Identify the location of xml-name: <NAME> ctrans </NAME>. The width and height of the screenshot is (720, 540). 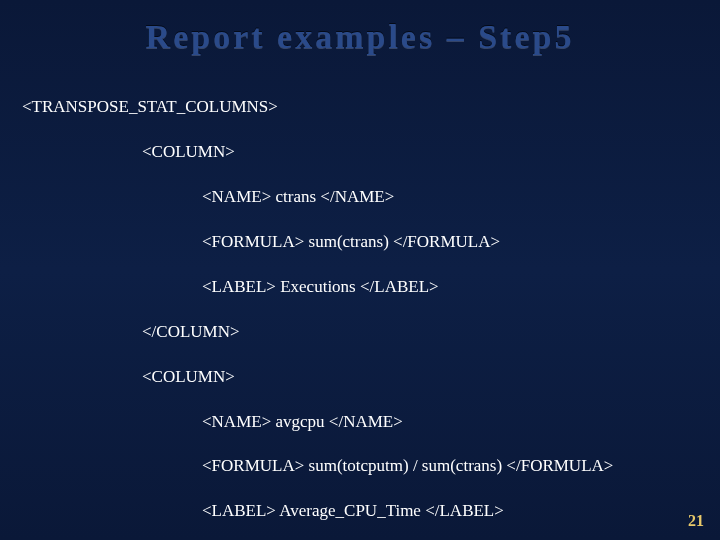
(360, 197).